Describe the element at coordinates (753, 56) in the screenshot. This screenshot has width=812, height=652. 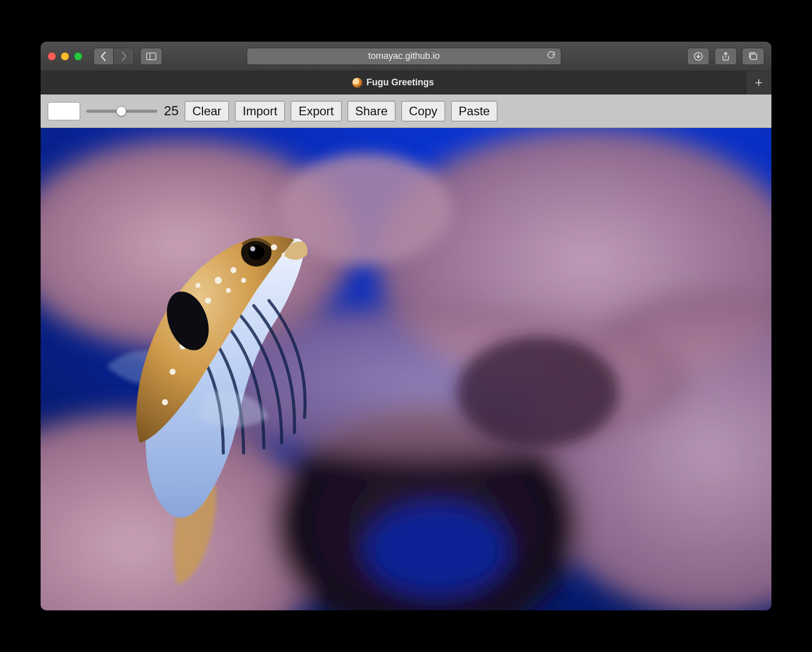
I see `tabs-overview-icon` at that location.